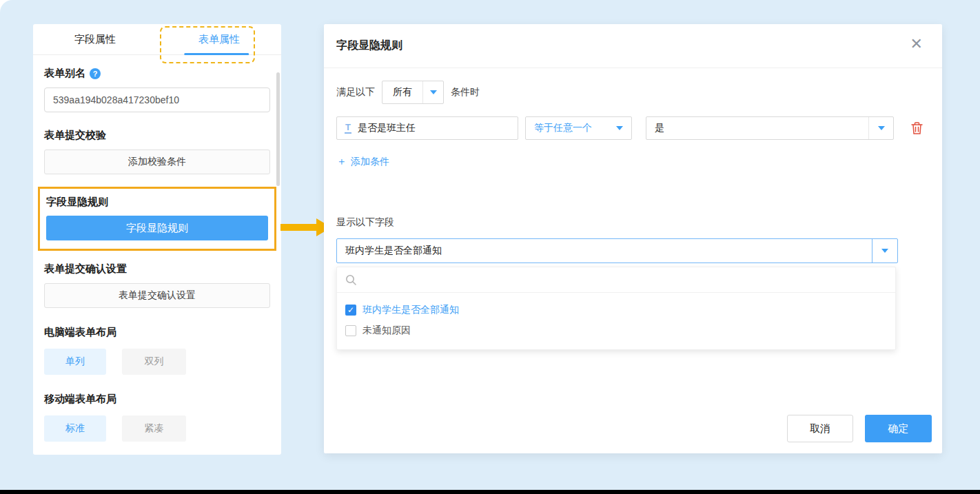 Image resolution: width=980 pixels, height=494 pixels. Describe the element at coordinates (917, 128) in the screenshot. I see `trash-icon` at that location.